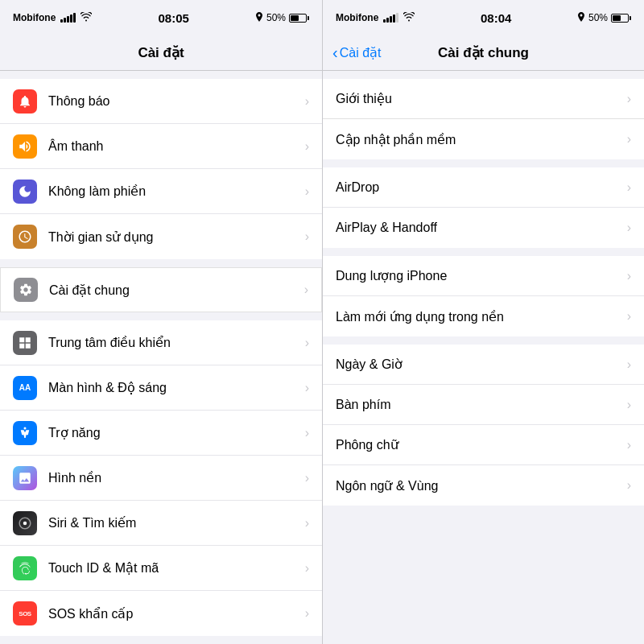  What do you see at coordinates (308, 568) in the screenshot?
I see `touchid-chevron: ›` at bounding box center [308, 568].